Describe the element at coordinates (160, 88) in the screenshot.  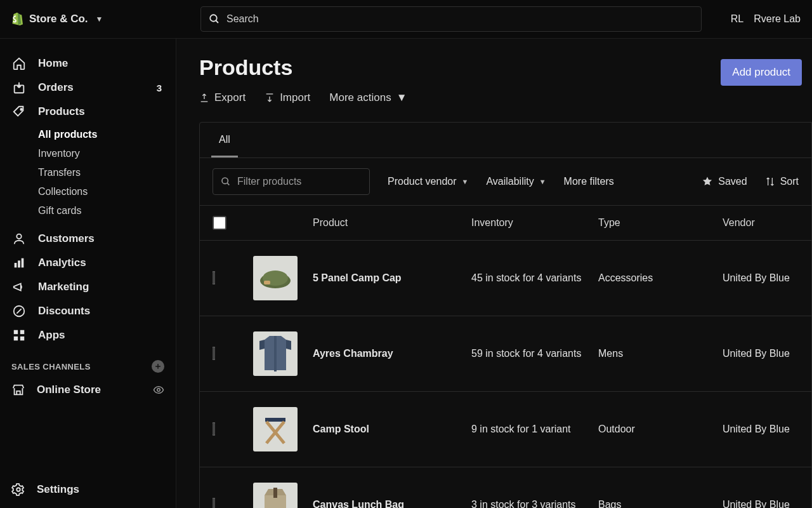
I see `orders-badge: 3` at that location.